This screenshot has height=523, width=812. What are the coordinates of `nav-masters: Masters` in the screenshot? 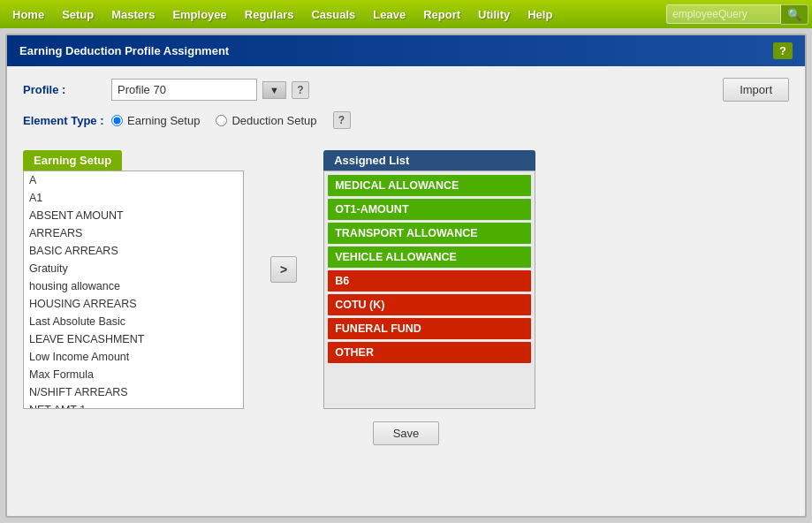 It's located at (133, 14).